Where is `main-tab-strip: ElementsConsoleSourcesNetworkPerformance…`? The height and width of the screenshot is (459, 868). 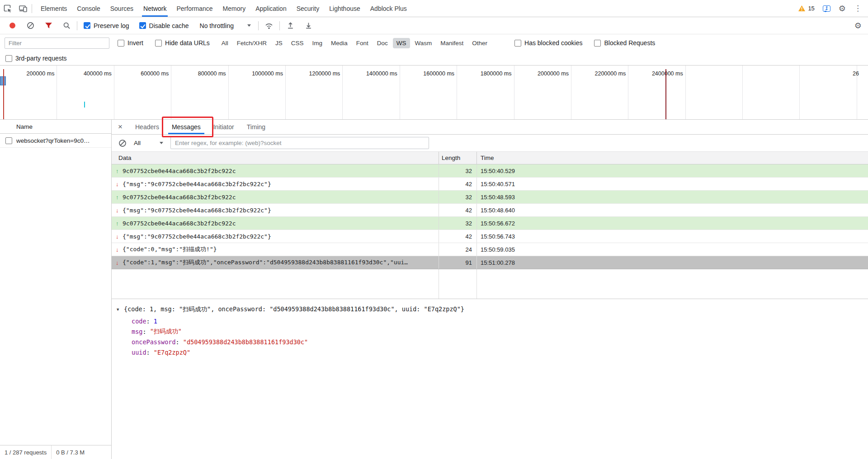
main-tab-strip: ElementsConsoleSourcesNetworkPerformance… is located at coordinates (224, 8).